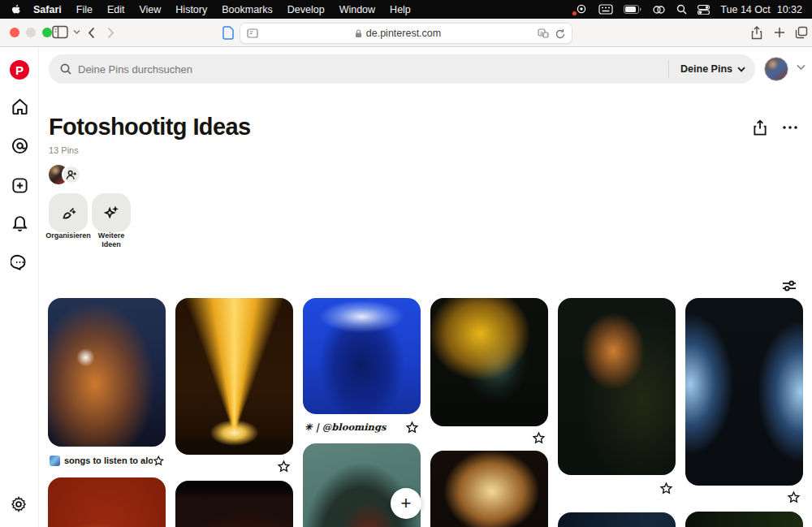 This screenshot has height=527, width=812. I want to click on sparkles-icon, so click(111, 213).